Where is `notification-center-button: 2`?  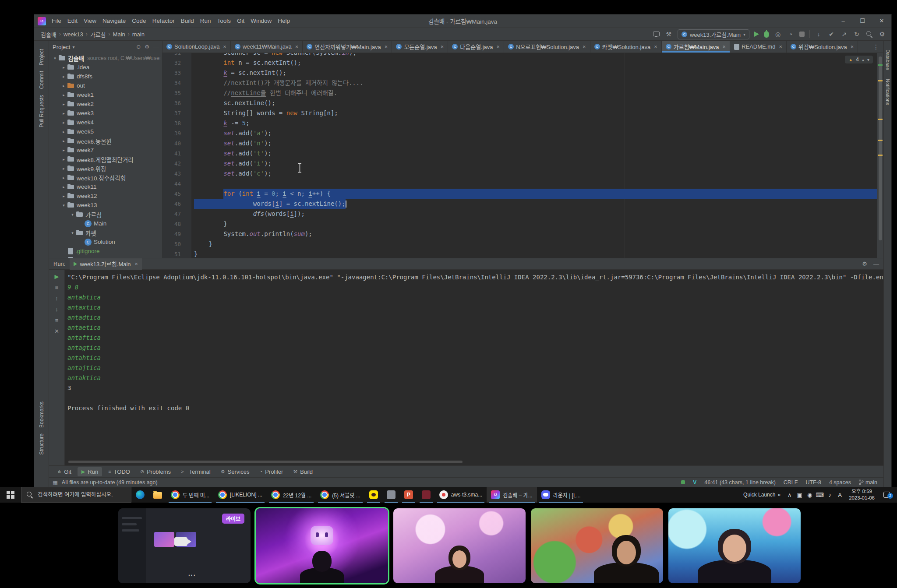 notification-center-button: 2 is located at coordinates (886, 495).